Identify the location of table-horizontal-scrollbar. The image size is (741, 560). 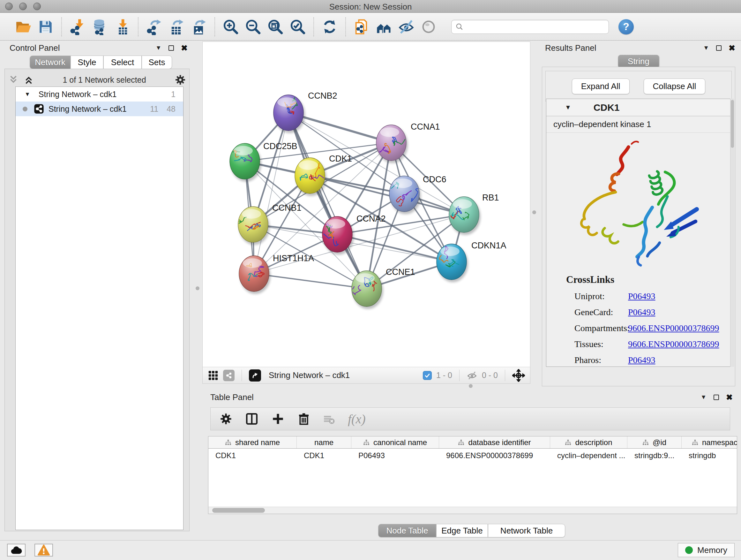
(473, 510).